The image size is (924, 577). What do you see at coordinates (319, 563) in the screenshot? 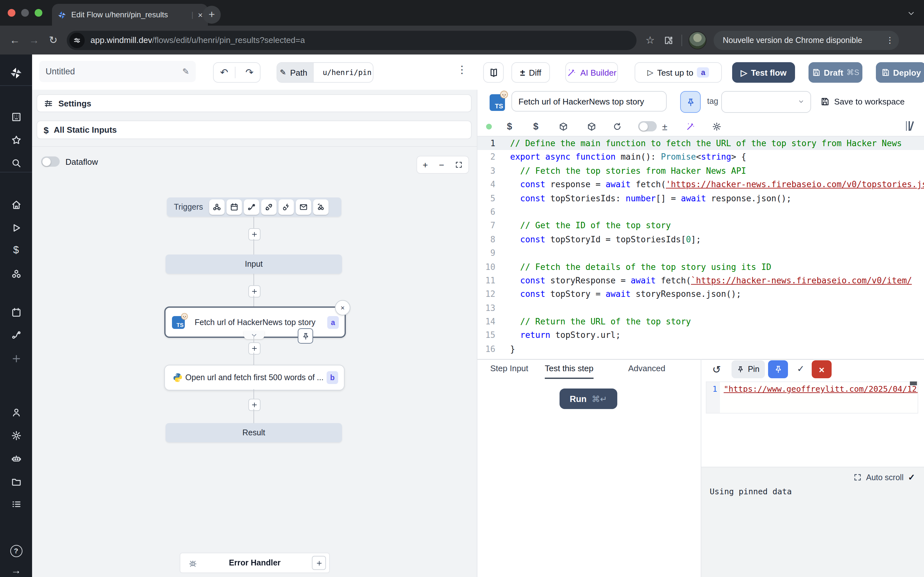
I see `add-error-handler-button` at bounding box center [319, 563].